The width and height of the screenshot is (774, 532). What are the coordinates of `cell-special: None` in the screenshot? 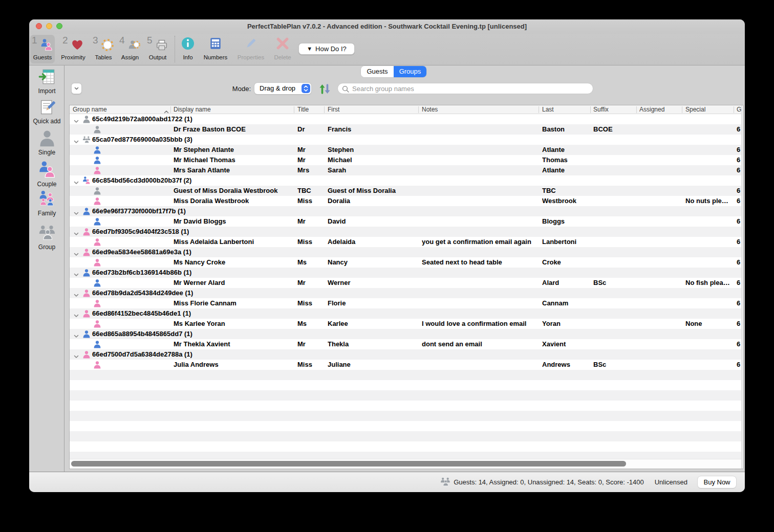 It's located at (710, 323).